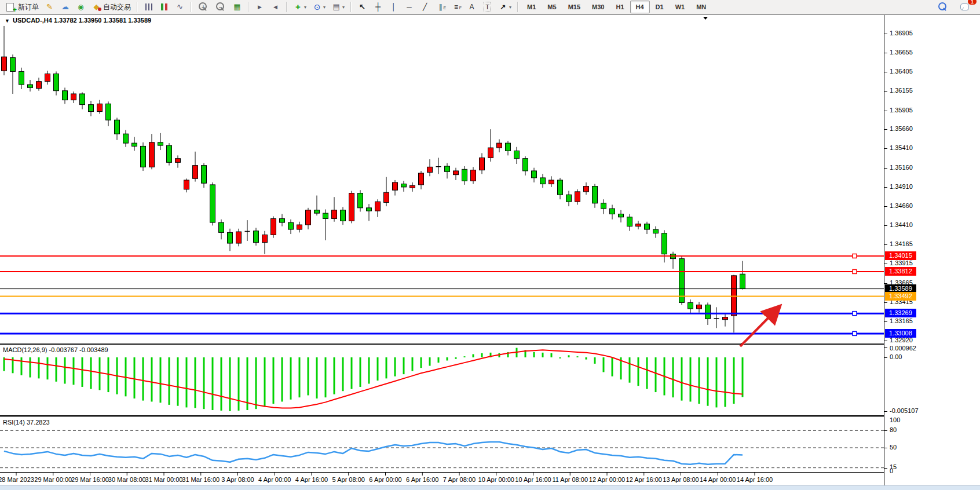 The height and width of the screenshot is (490, 980). I want to click on fibonacci-button, so click(456, 7).